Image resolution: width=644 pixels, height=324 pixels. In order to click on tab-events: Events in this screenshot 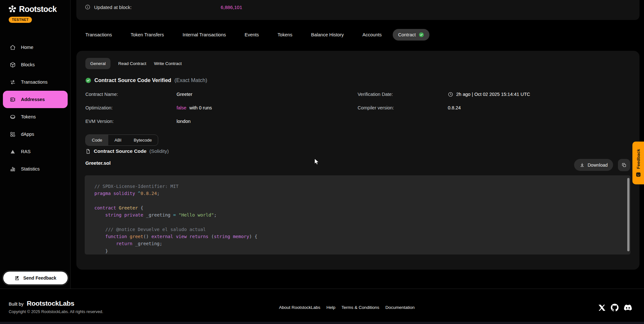, I will do `click(252, 35)`.